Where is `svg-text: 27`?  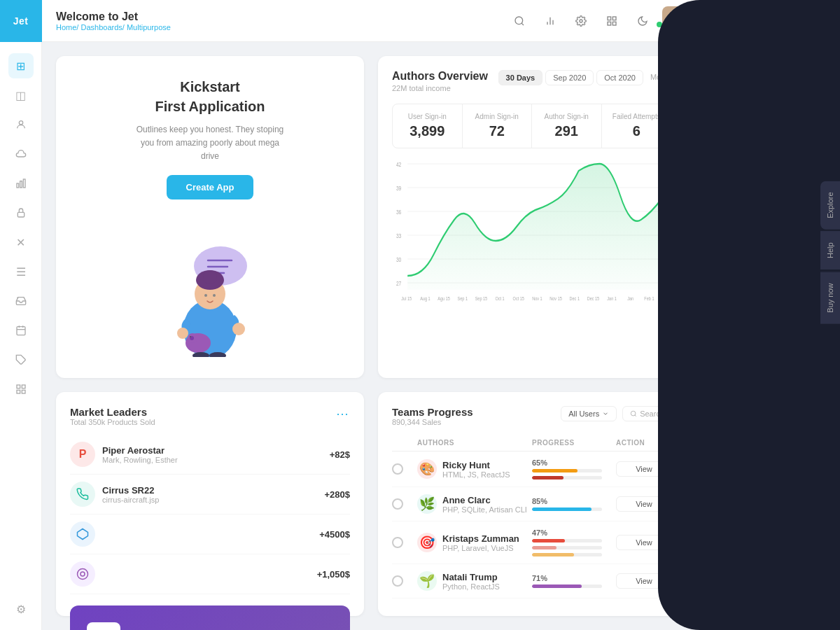
svg-text: 27 is located at coordinates (399, 284).